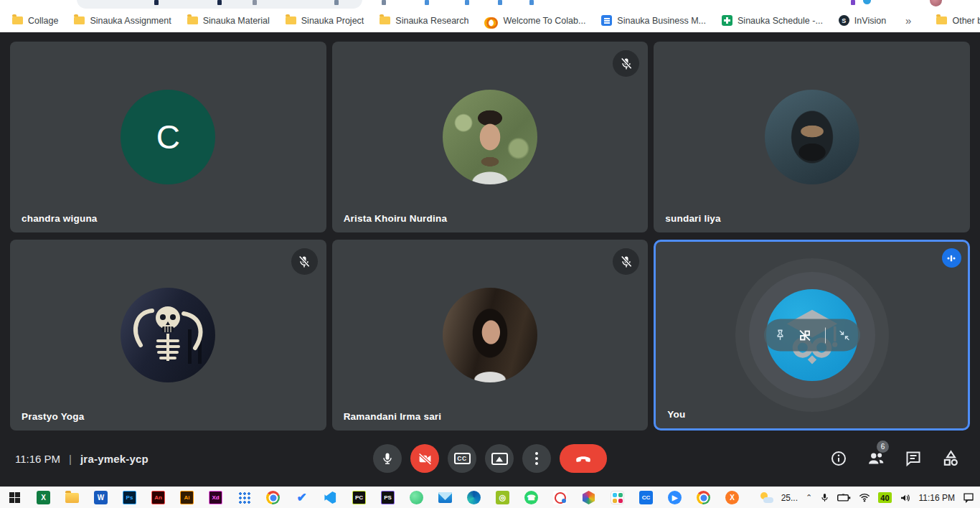 The width and height of the screenshot is (980, 508). Describe the element at coordinates (955, 21) in the screenshot. I see `other-bookmarks-button: Other bookmarks` at that location.